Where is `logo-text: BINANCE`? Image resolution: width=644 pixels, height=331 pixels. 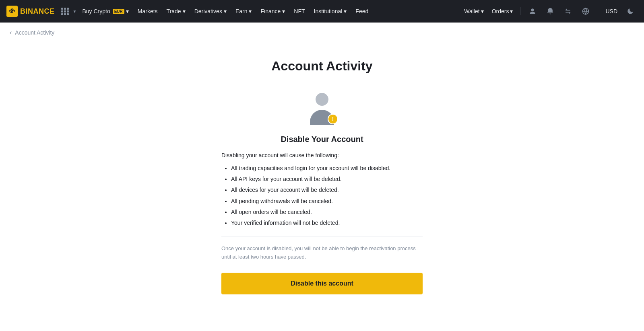
logo-text: BINANCE is located at coordinates (37, 11).